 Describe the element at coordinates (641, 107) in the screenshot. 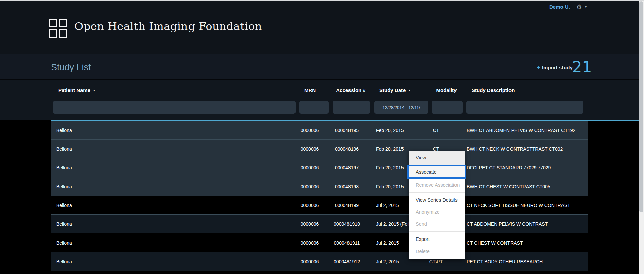

I see `scrollbar-thumb` at that location.